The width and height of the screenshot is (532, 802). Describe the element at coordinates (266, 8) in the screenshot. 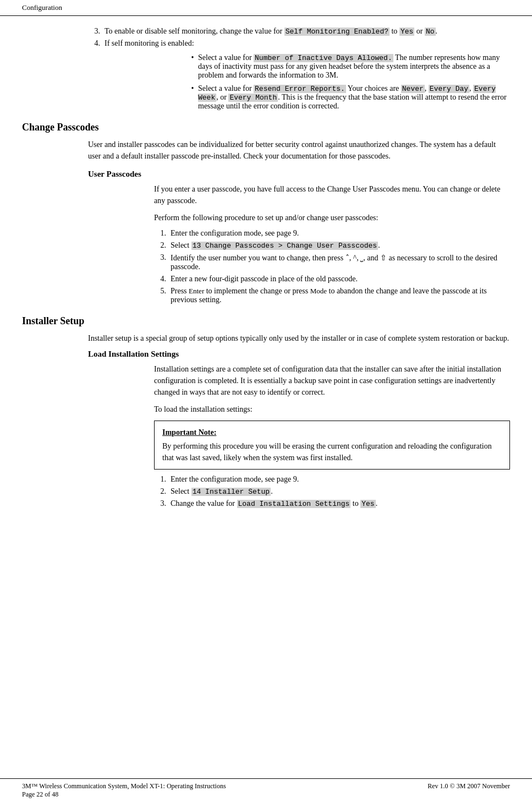

I see `page-header: Configuration` at that location.